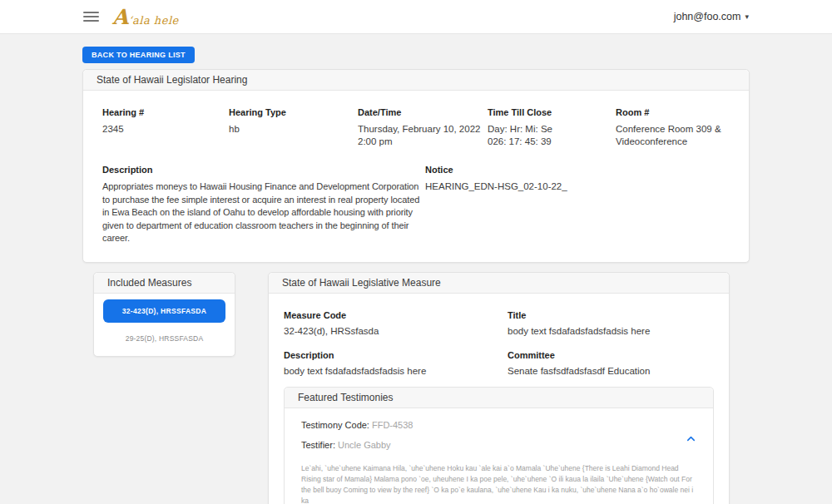 The height and width of the screenshot is (504, 832). What do you see at coordinates (396, 324) in the screenshot?
I see `measure-code-field: Measure Code 32-423(d), HRSsfasda` at bounding box center [396, 324].